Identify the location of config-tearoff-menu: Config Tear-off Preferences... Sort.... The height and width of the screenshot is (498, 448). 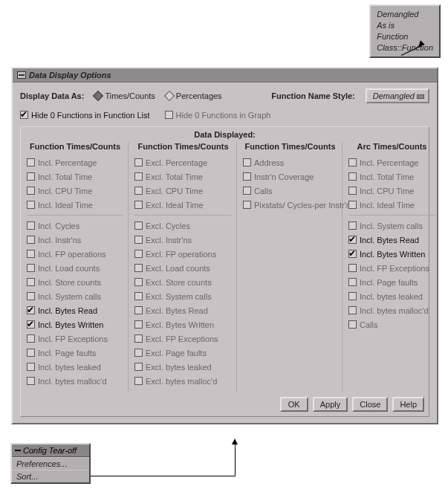
(51, 464).